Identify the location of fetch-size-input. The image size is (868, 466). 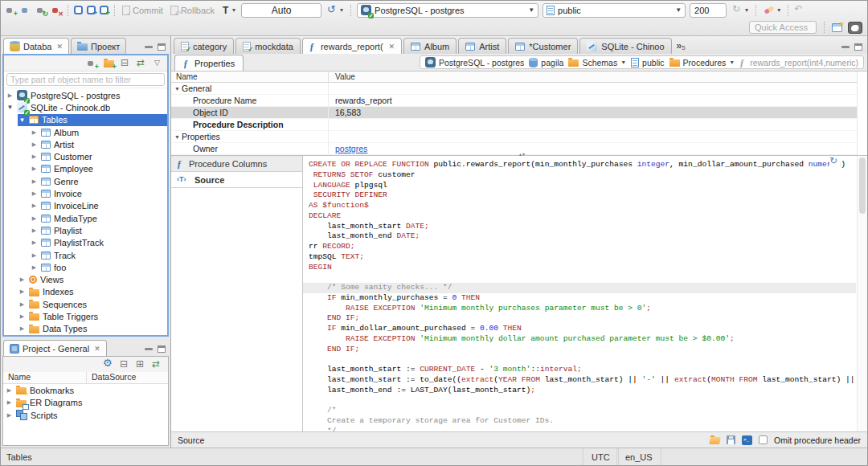
(708, 10).